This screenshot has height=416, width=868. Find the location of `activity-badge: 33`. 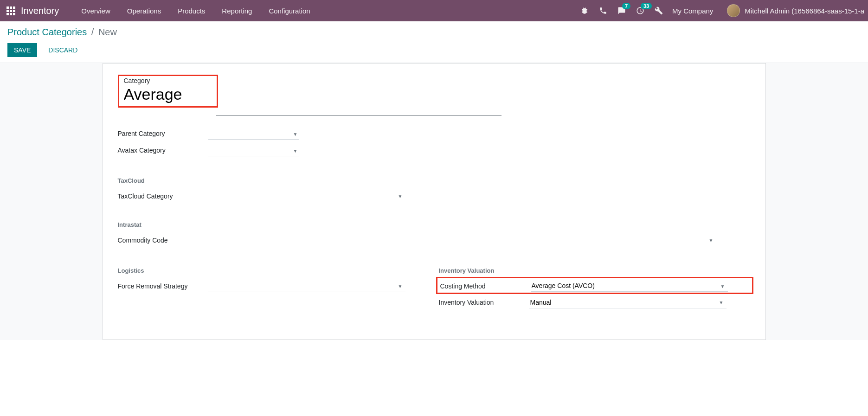

activity-badge: 33 is located at coordinates (646, 6).